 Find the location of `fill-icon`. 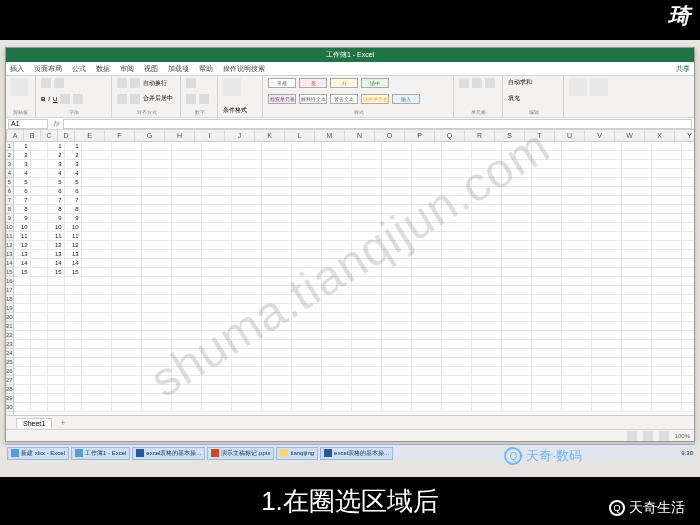

fill-icon is located at coordinates (78, 99).